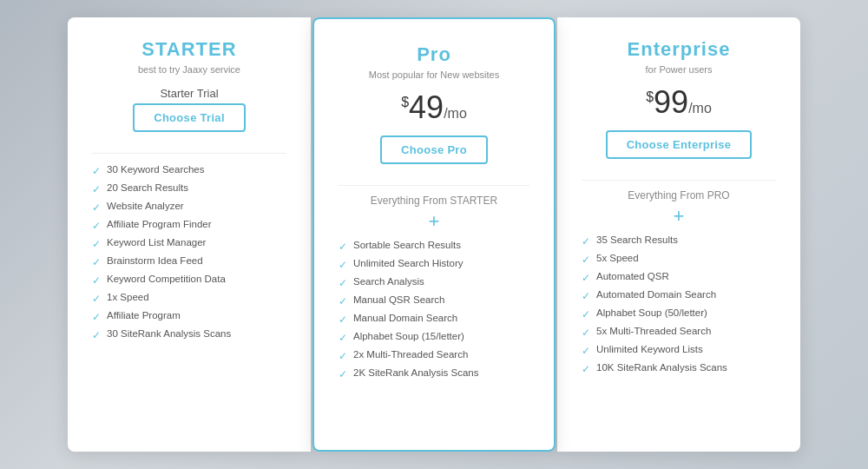 This screenshot has height=469, width=868. I want to click on pro-plan-price: $49/mo, so click(434, 108).